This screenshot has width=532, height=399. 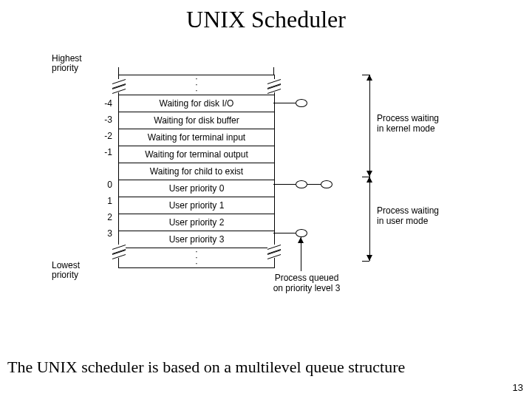 I want to click on priority-table: ··· Waiting for disk I/O Waiting for dis…, so click(x=197, y=171).